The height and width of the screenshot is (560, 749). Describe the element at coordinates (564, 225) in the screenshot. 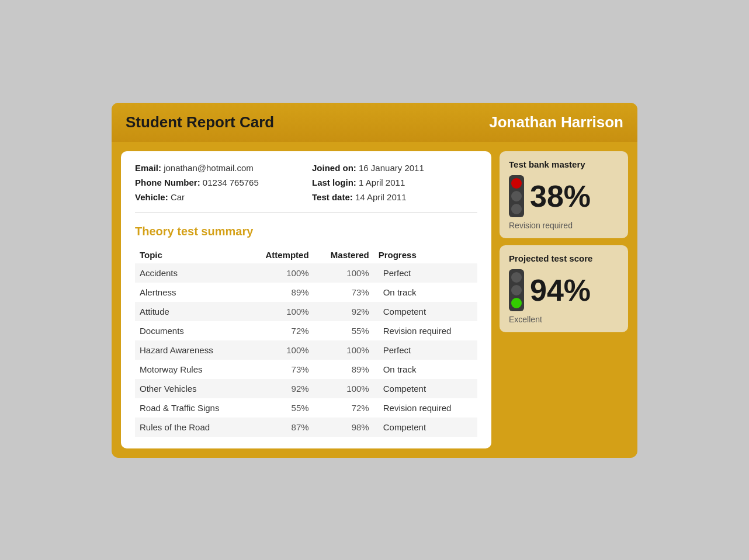

I see `mastery-label: Revision required` at that location.